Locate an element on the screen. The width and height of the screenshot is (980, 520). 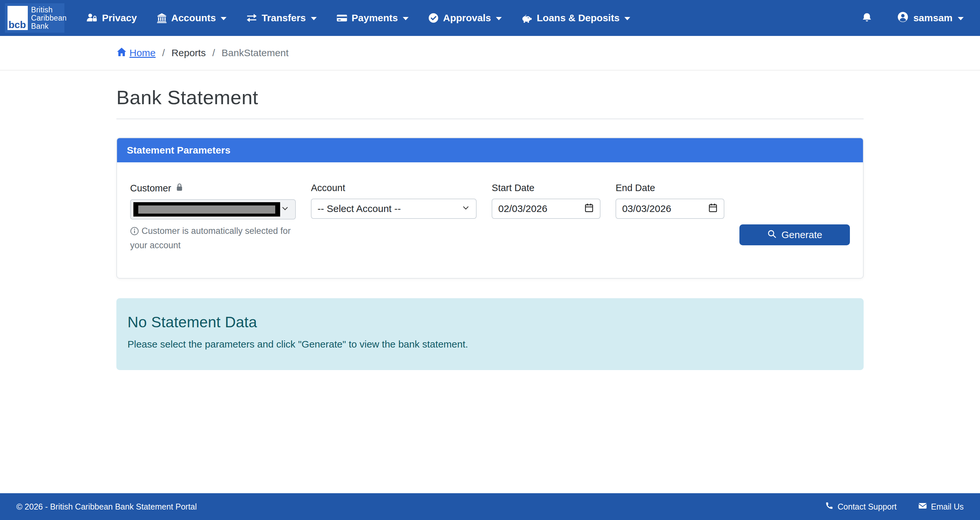
account-select: -- Select Account -- is located at coordinates (394, 209).